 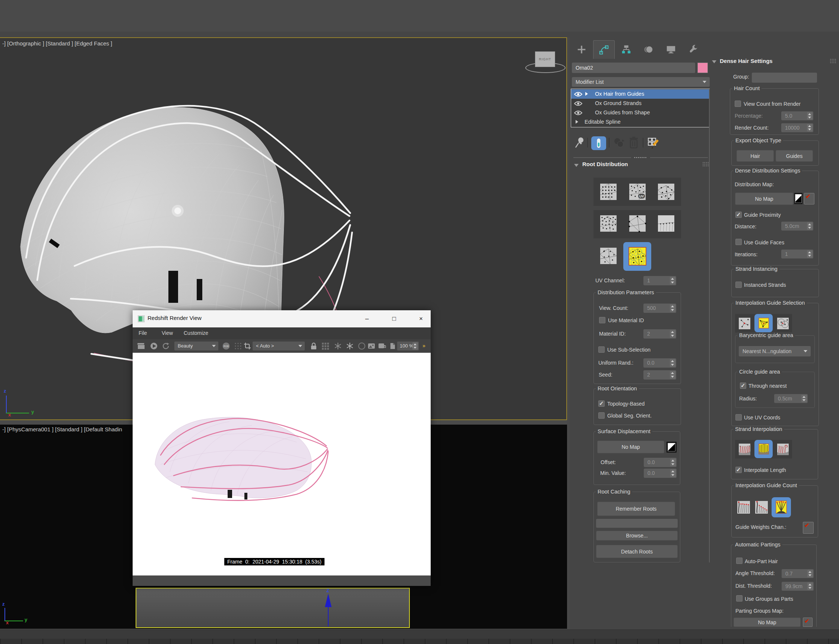 What do you see at coordinates (626, 50) in the screenshot?
I see `tab-hierarchy` at bounding box center [626, 50].